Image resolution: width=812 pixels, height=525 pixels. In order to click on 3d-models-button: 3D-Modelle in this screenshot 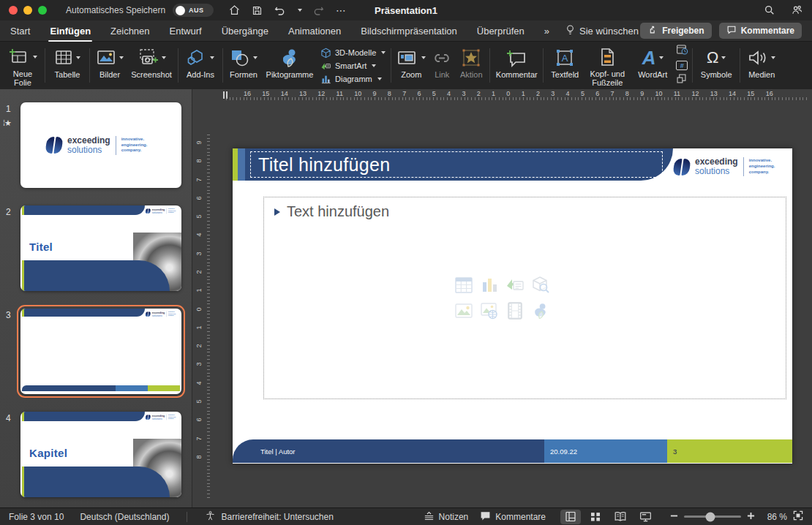, I will do `click(353, 53)`.